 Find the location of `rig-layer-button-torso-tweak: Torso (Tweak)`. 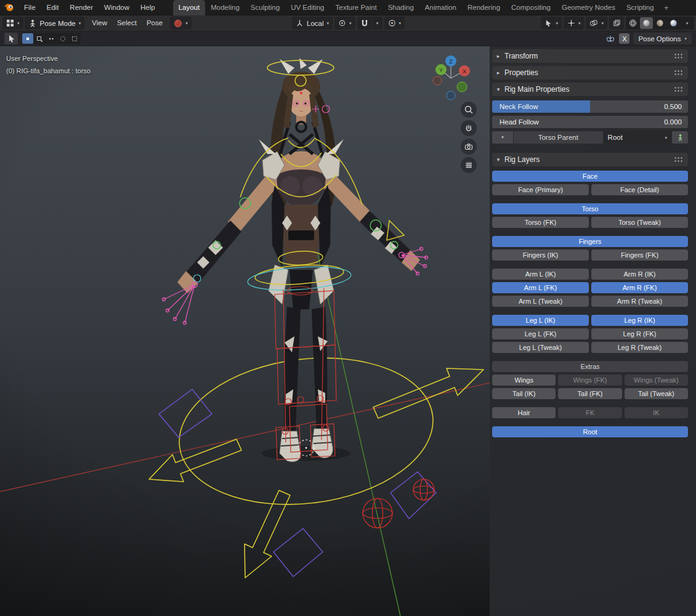

rig-layer-button-torso-tweak: Torso (Tweak) is located at coordinates (639, 222).